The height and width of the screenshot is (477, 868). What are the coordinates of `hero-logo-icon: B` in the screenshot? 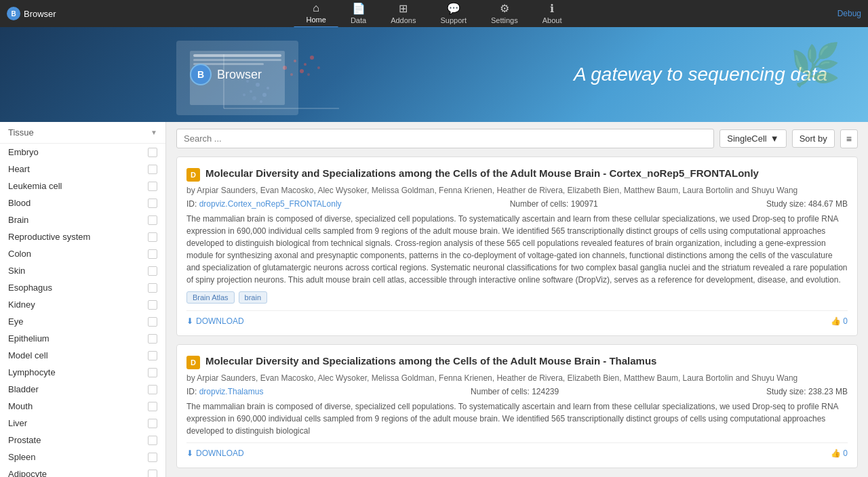 It's located at (201, 75).